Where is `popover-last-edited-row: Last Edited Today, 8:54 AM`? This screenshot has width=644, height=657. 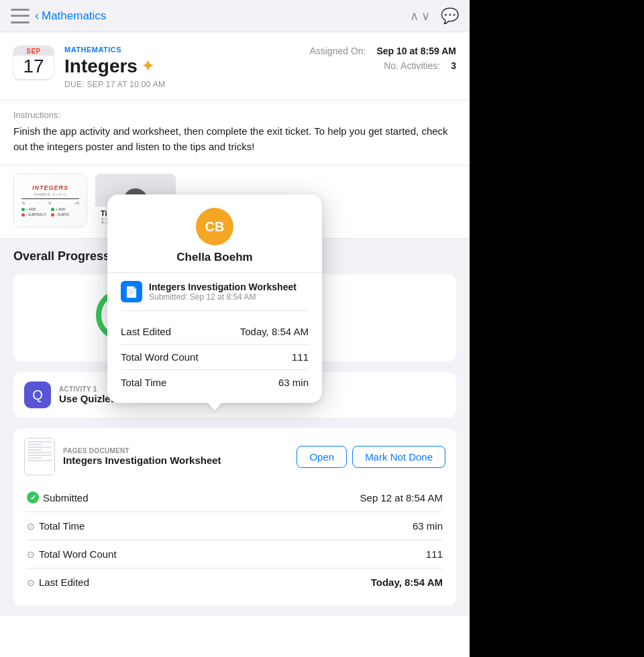 popover-last-edited-row: Last Edited Today, 8:54 AM is located at coordinates (215, 332).